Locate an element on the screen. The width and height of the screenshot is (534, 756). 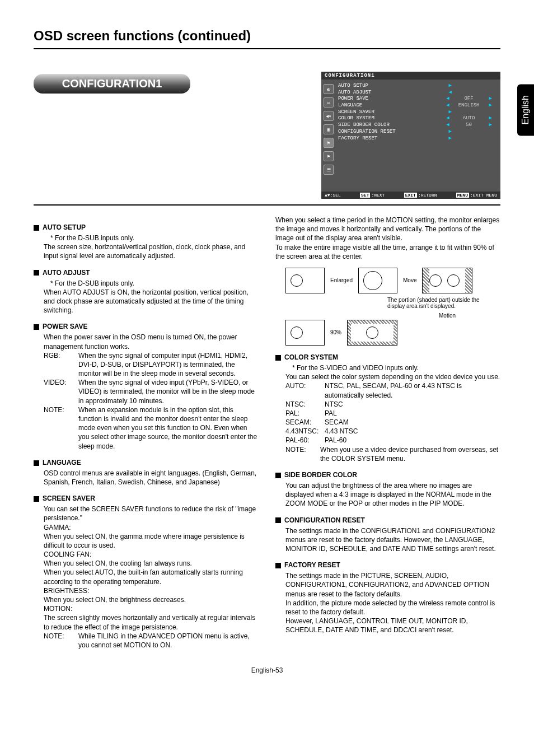
body-text: To make the entire image visible all the… is located at coordinates (388, 252).